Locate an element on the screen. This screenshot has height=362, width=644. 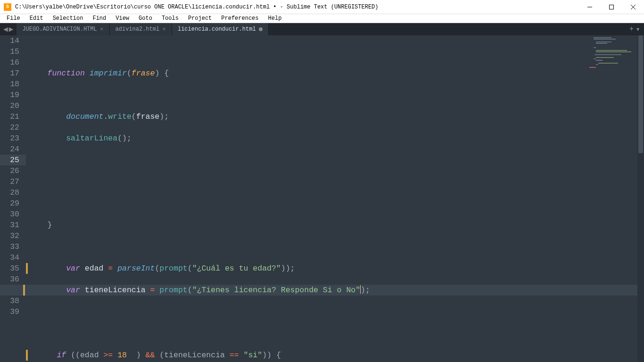
new-tab-icon: + is located at coordinates (632, 29).